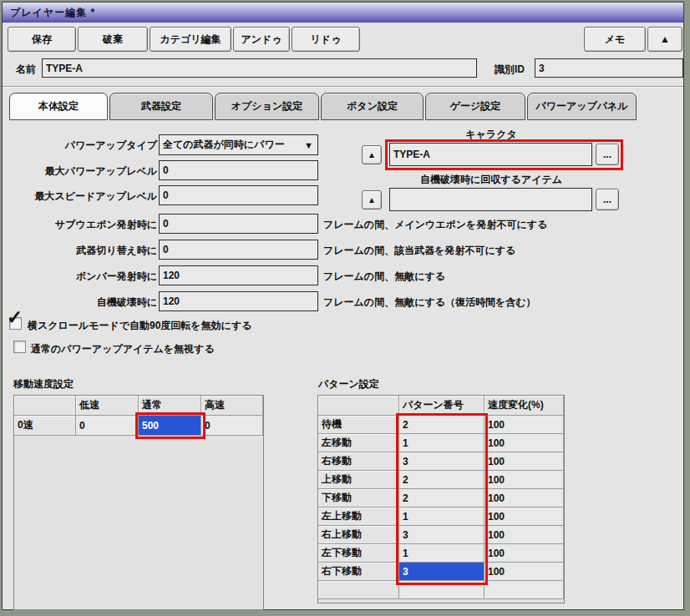 This screenshot has height=616, width=690. Describe the element at coordinates (140, 326) in the screenshot. I see `disable-90-rotation-label: 横スクロールモードで自動90度回転を無効にする` at that location.